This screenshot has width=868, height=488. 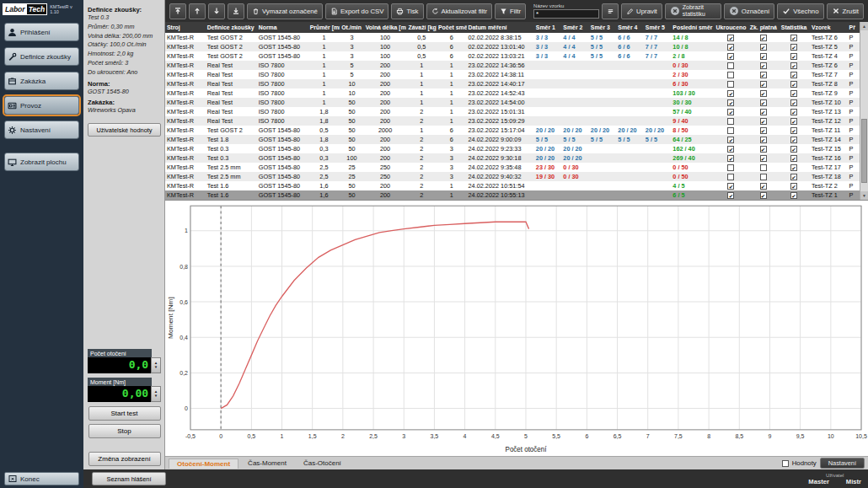 I want to click on tab-cas-moment: Čas-Moment, so click(x=267, y=464).